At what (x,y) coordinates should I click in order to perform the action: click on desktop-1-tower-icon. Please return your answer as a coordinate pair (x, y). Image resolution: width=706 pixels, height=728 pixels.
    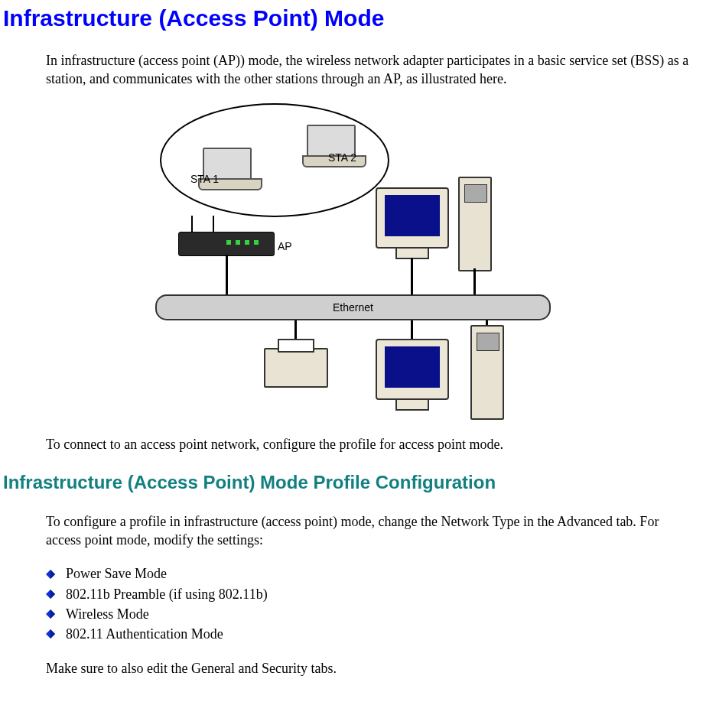
    Looking at the image, I should click on (475, 224).